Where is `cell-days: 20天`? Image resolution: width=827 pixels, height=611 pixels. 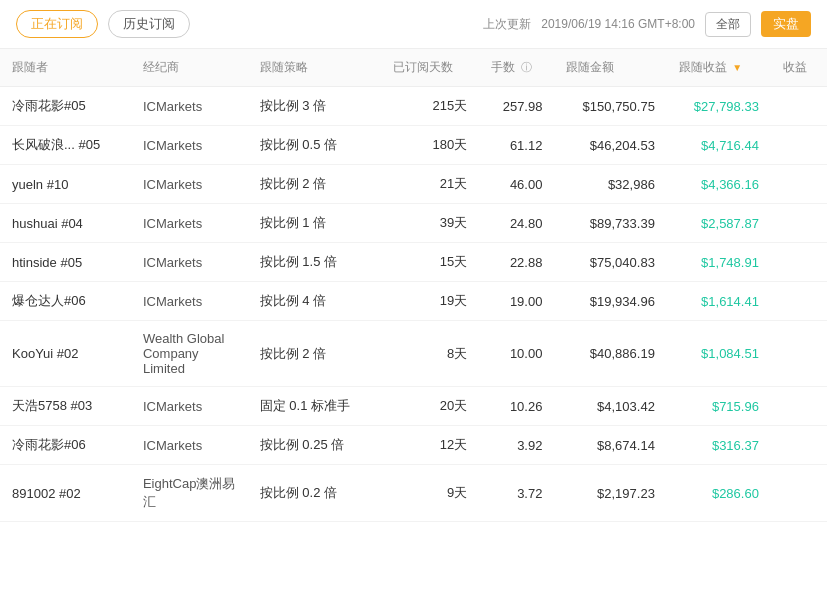 cell-days: 20天 is located at coordinates (430, 406).